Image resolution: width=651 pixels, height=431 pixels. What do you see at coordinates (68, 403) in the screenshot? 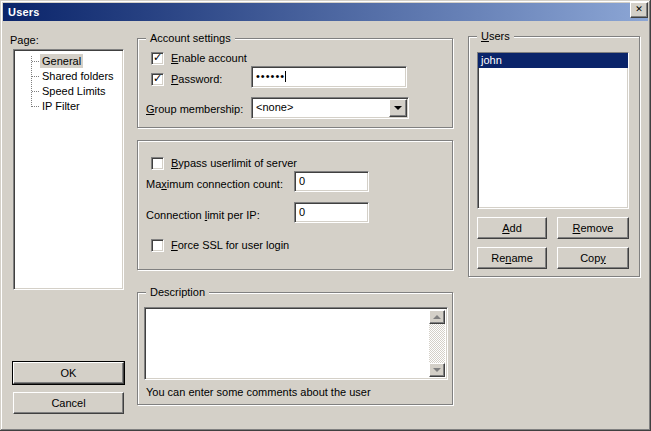
I see `cancel-button: Cancel` at bounding box center [68, 403].